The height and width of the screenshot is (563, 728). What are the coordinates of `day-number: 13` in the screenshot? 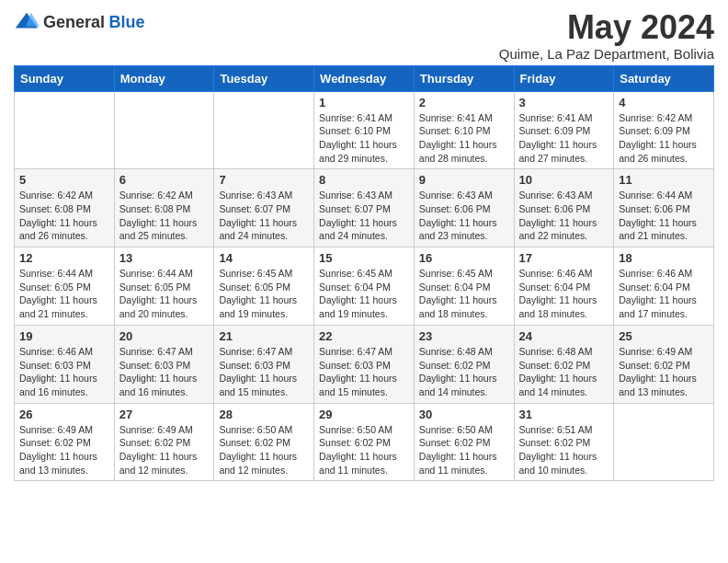 It's located at (165, 258).